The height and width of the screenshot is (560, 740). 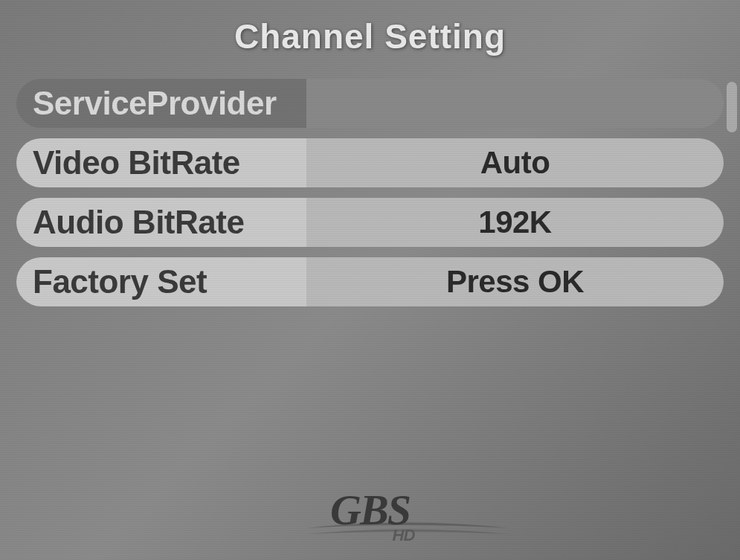 What do you see at coordinates (370, 163) in the screenshot?
I see `menu-item-video-bitrate: Video BitRate Auto` at bounding box center [370, 163].